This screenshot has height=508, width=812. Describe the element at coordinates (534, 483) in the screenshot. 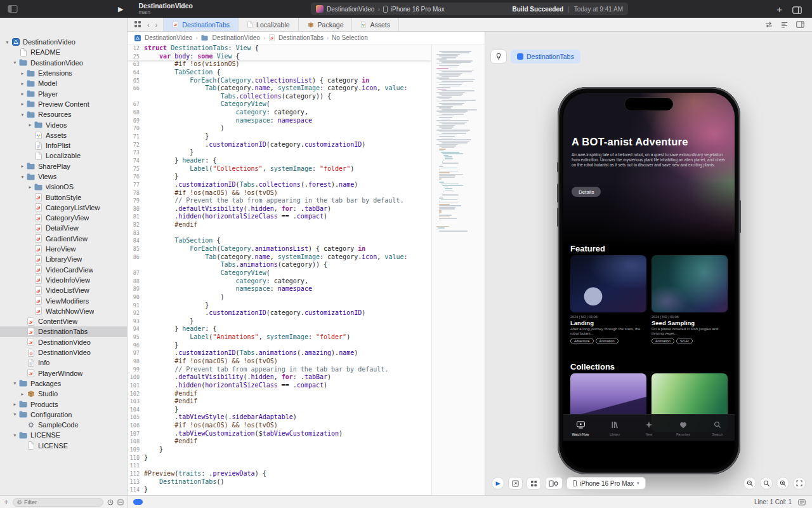

I see `variants-button` at that location.